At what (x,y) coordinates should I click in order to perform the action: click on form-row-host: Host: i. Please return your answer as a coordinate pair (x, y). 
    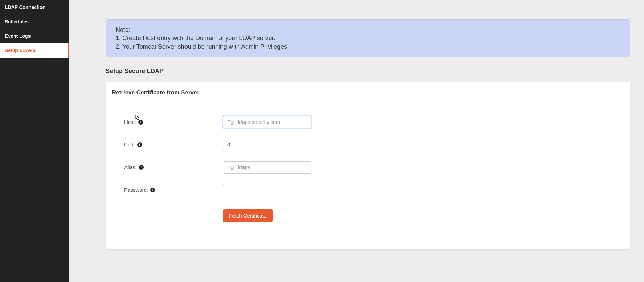
    Looking at the image, I should click on (368, 122).